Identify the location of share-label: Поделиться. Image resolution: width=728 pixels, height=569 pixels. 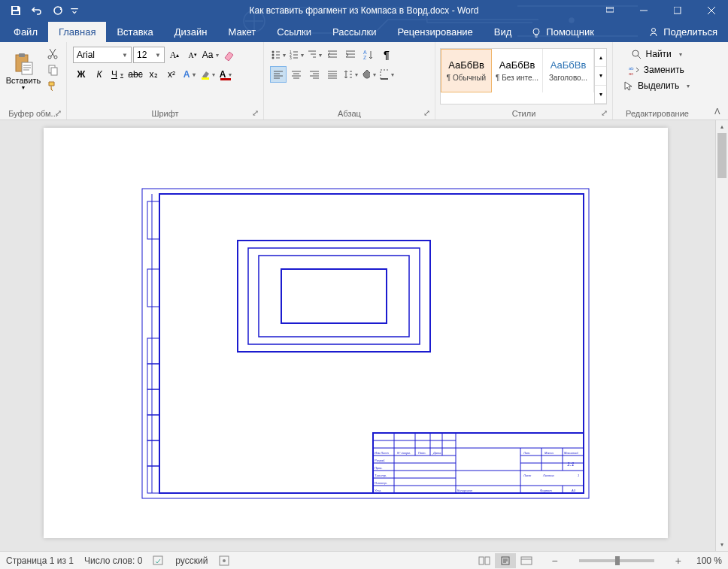
(690, 32).